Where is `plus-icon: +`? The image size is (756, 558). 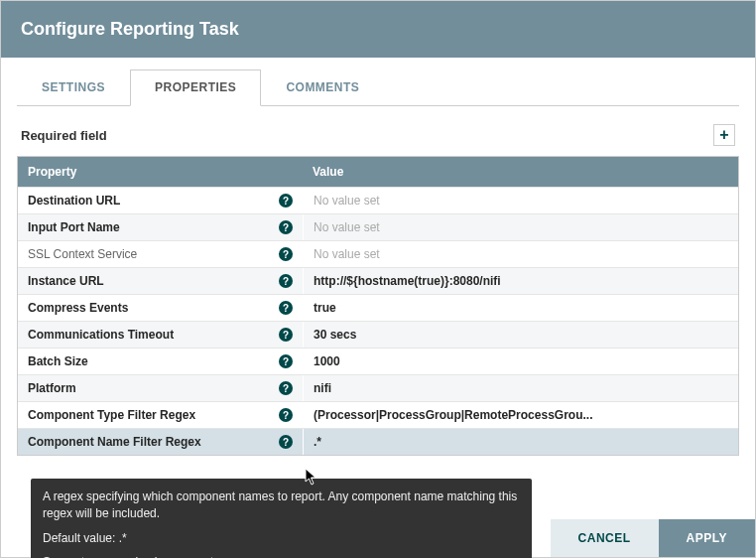
plus-icon: + is located at coordinates (724, 135).